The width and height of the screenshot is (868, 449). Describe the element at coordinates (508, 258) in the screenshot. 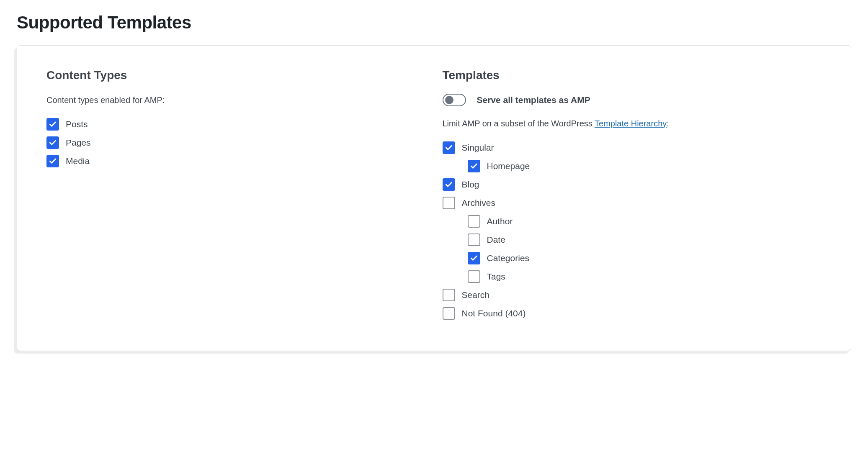

I see `template-label: Categories` at that location.